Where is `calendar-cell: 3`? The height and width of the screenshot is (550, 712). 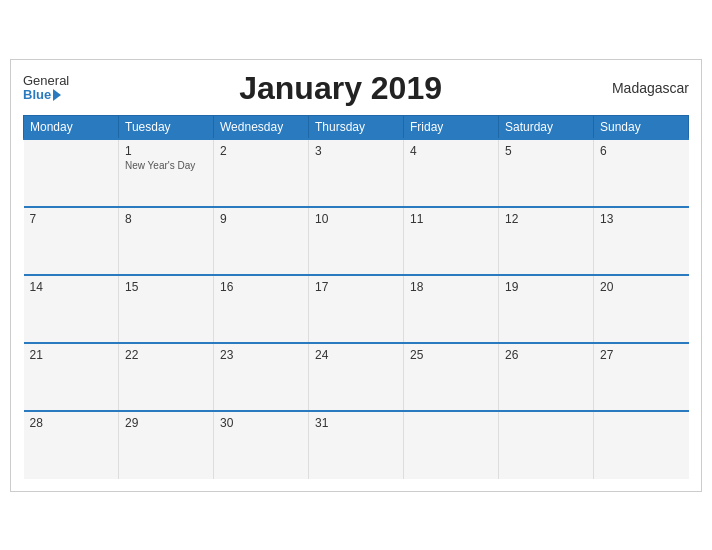 calendar-cell: 3 is located at coordinates (356, 173).